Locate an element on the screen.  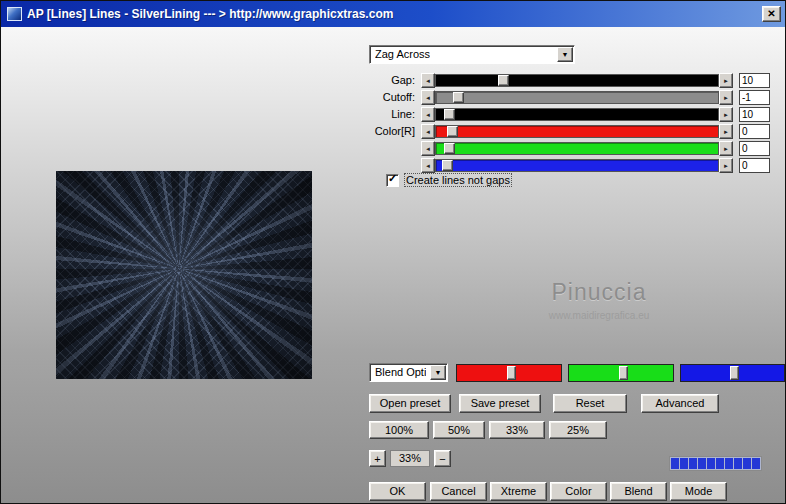
progress-bar is located at coordinates (716, 464).